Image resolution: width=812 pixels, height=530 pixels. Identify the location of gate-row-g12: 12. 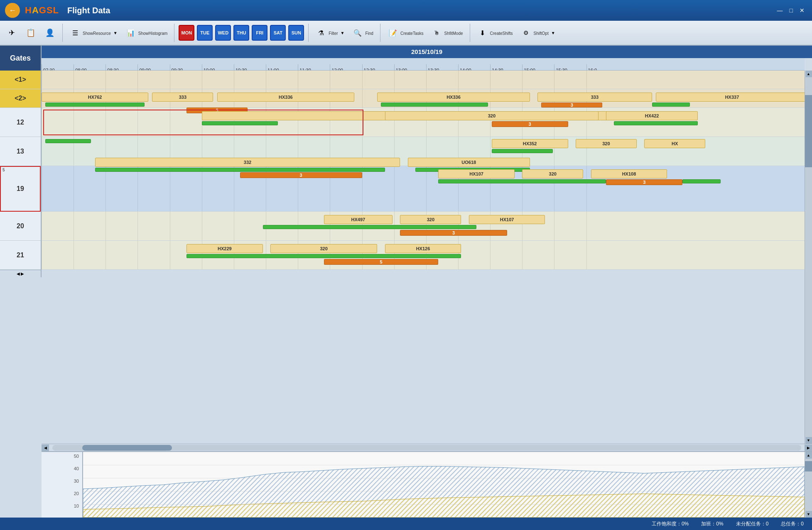
(20, 122).